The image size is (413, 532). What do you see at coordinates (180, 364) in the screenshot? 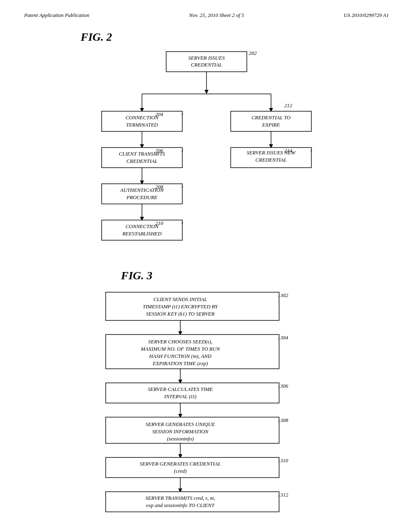
I see `svg-text: EXPIRATION TIME (exp)` at bounding box center [180, 364].